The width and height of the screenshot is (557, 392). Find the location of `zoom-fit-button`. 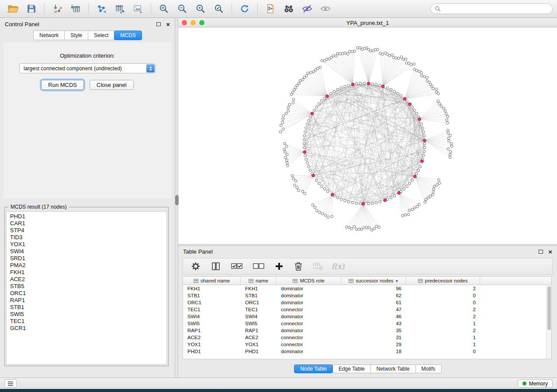

zoom-fit-button is located at coordinates (201, 9).